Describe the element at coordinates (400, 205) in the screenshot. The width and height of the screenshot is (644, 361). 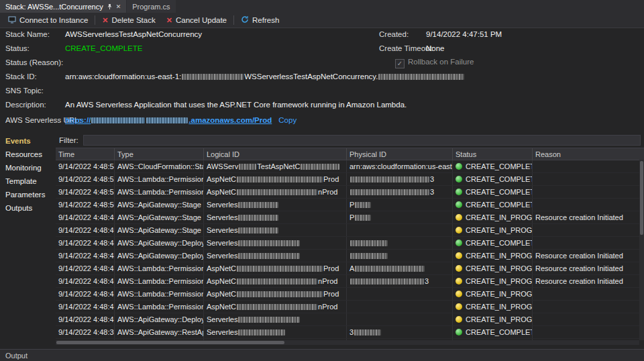
I see `cell-physical: P` at that location.